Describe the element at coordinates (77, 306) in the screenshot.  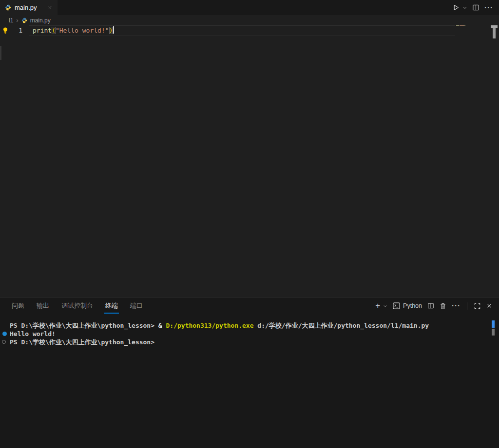
I see `panel-tabs: 问题 输出 调试控制台 终端 端口` at that location.